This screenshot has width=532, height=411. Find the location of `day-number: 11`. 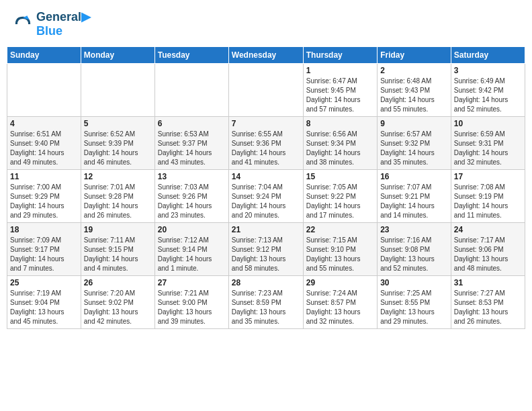

day-number: 11 is located at coordinates (44, 177).